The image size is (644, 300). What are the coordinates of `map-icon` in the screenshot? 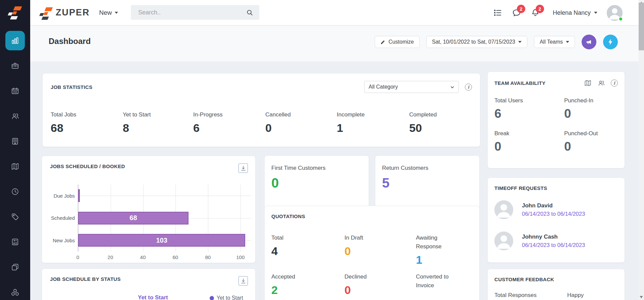 It's located at (15, 166).